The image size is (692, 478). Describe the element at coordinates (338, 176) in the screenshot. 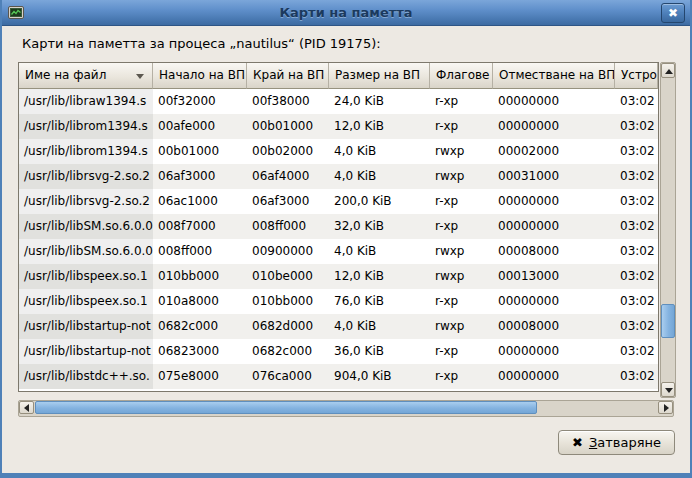

I see `table-row: /usr/lib/librsvg-2.so.206af300006af40004…` at that location.